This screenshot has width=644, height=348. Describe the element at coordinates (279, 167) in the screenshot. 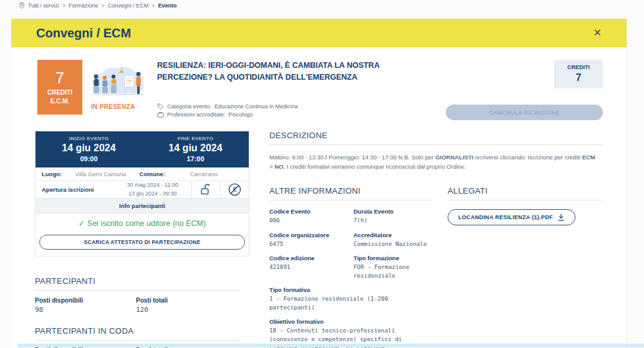

I see `description-bold: NO.` at that location.